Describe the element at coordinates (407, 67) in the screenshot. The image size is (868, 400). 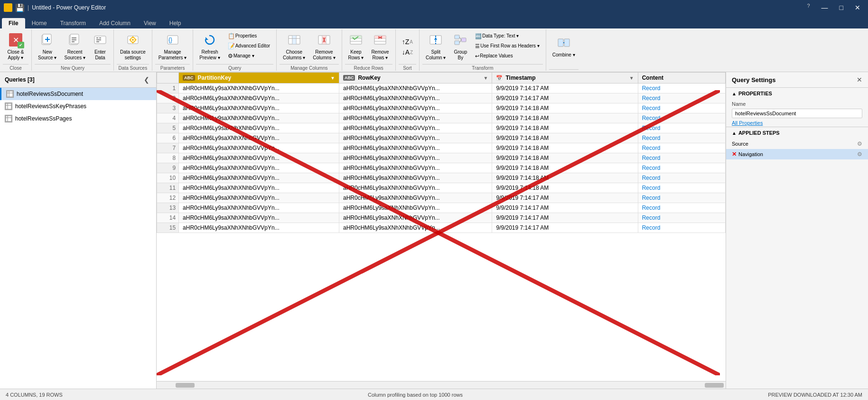
I see `sort-group-label: Sort` at that location.